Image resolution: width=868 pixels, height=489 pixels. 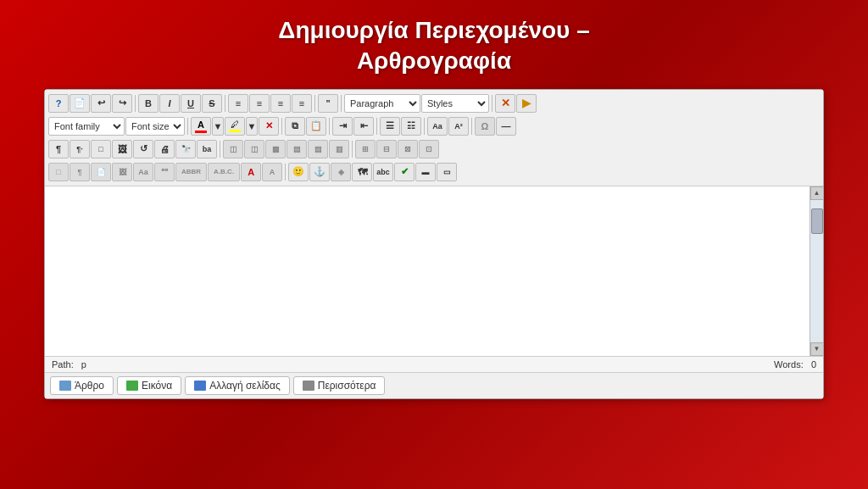 I want to click on color-dropdown-button: ▼, so click(x=218, y=126).